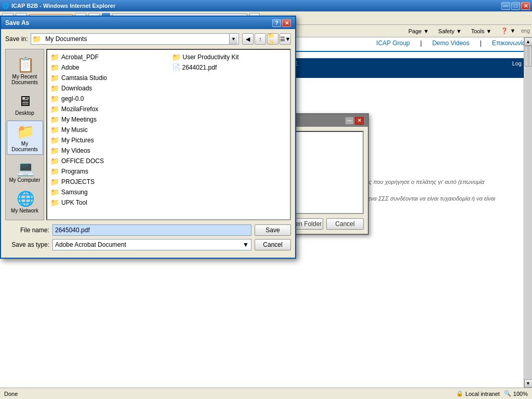 Image resolution: width=532 pixels, height=399 pixels. Describe the element at coordinates (508, 31) in the screenshot. I see `help-menu-button: ❓ ▼` at that location.